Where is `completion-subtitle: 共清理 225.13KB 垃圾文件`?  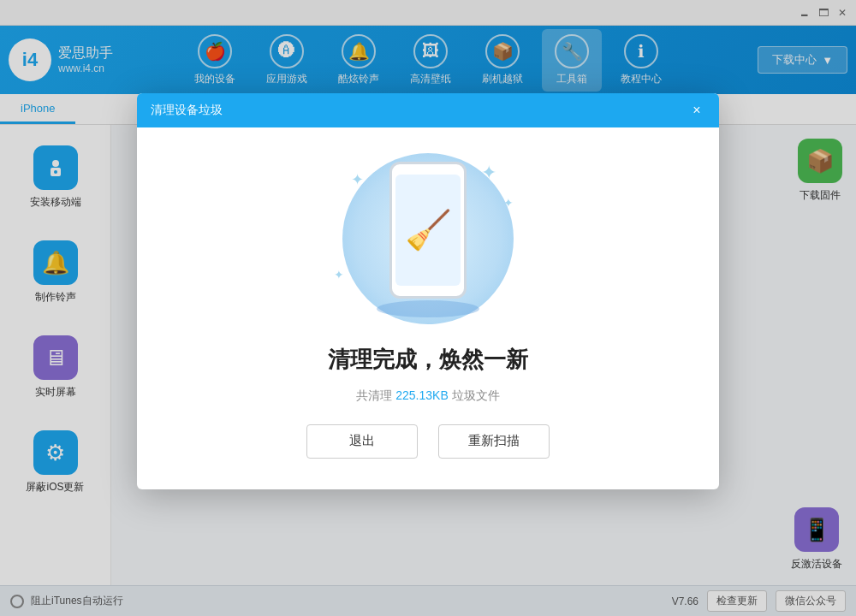 completion-subtitle: 共清理 225.13KB 垃圾文件 is located at coordinates (428, 396).